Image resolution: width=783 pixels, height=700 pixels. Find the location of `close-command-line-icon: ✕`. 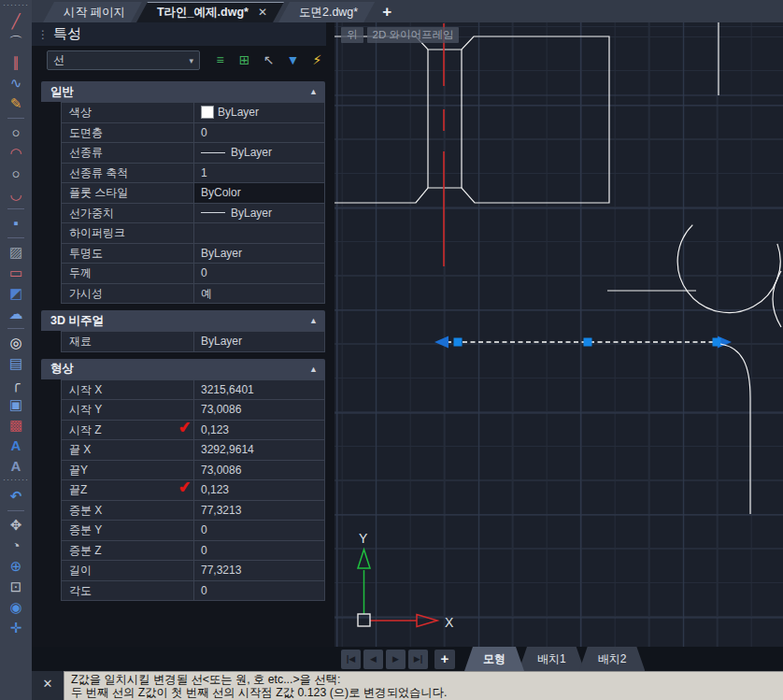

close-command-line-icon: ✕ is located at coordinates (48, 686).